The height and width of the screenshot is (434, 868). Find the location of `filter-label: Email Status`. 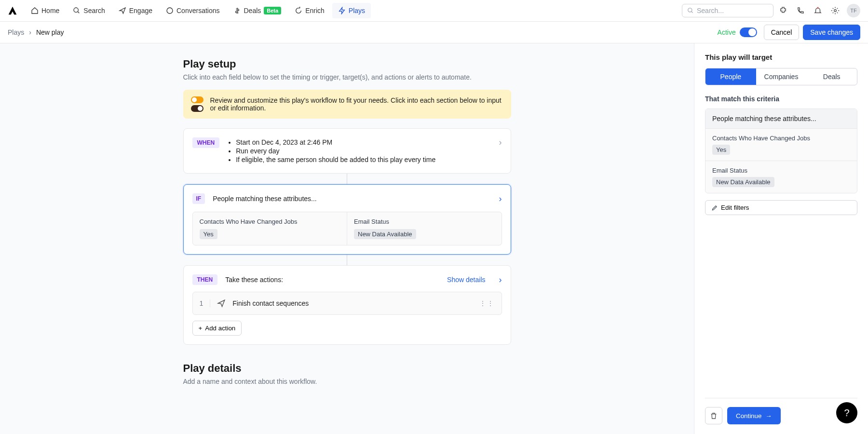

filter-label: Email Status is located at coordinates (781, 171).